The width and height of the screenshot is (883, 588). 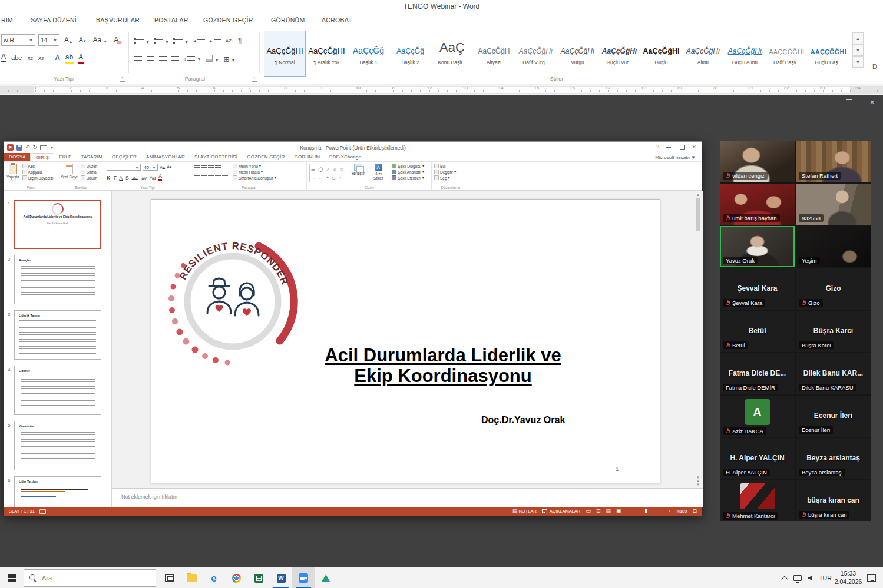 What do you see at coordinates (240, 41) in the screenshot?
I see `pilcrow-button: ¶` at bounding box center [240, 41].